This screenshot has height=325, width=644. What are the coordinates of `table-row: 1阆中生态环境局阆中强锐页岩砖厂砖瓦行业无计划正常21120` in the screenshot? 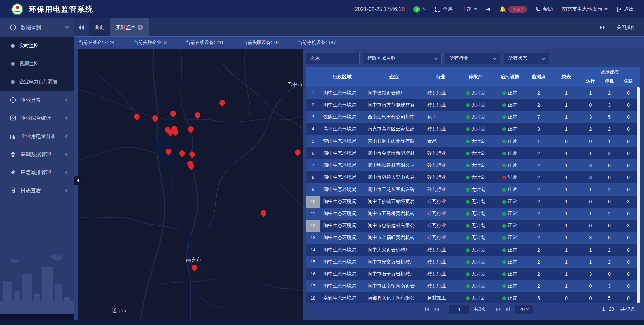 It's located at (473, 93).